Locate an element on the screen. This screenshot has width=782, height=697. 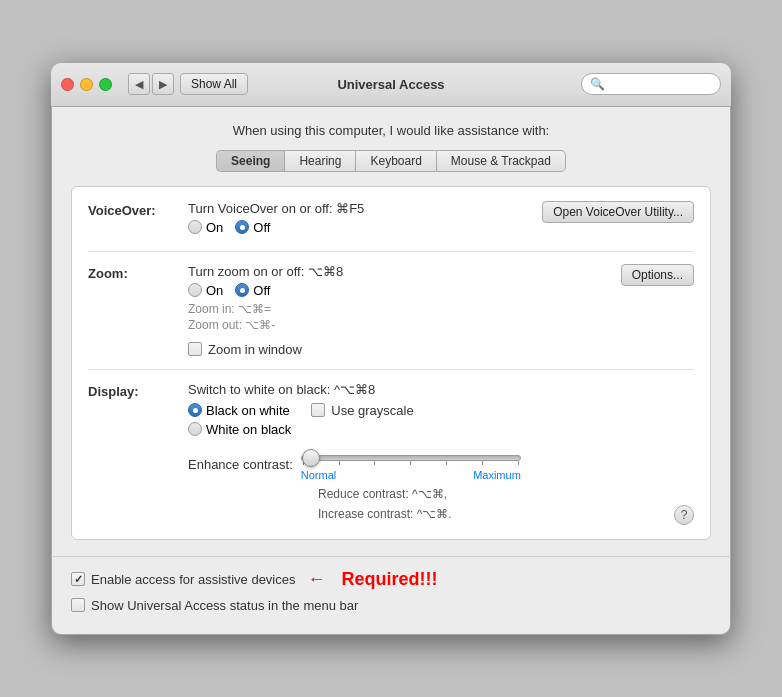
zoom-shortcut3: Zoom out: ⌥⌘- is located at coordinates (404, 325).